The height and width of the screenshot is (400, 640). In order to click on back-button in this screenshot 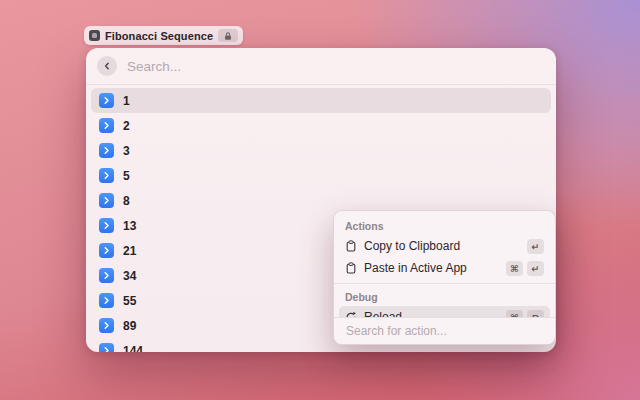, I will do `click(107, 66)`.